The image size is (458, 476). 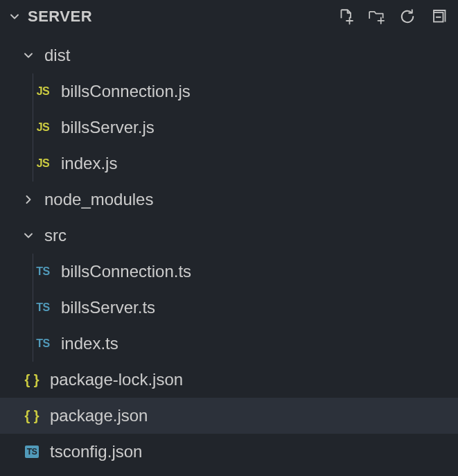 What do you see at coordinates (229, 344) in the screenshot?
I see `file-index-ts: TS index.ts` at bounding box center [229, 344].